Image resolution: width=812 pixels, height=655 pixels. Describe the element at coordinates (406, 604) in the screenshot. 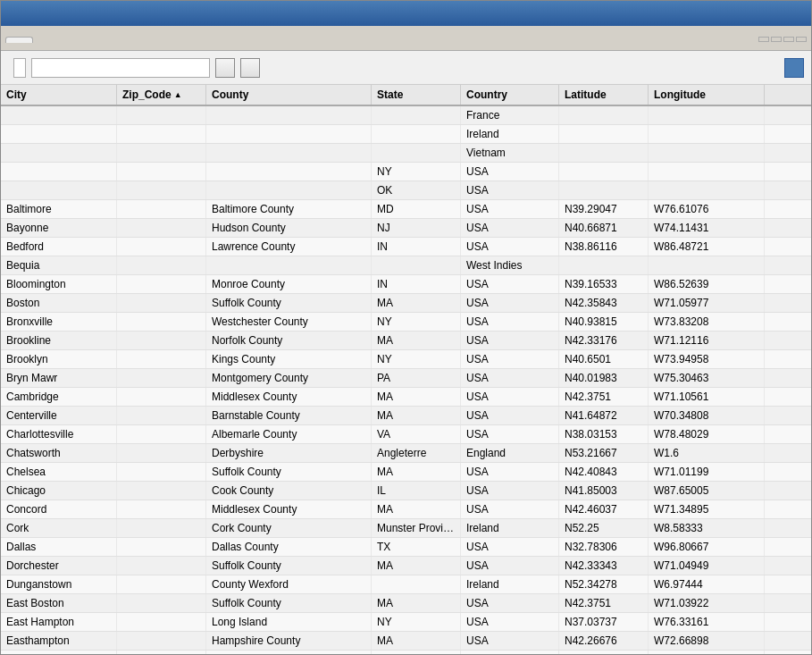

I see `table-row: East BostonSuffolk CountyMAUSAN42.3751W7…` at that location.